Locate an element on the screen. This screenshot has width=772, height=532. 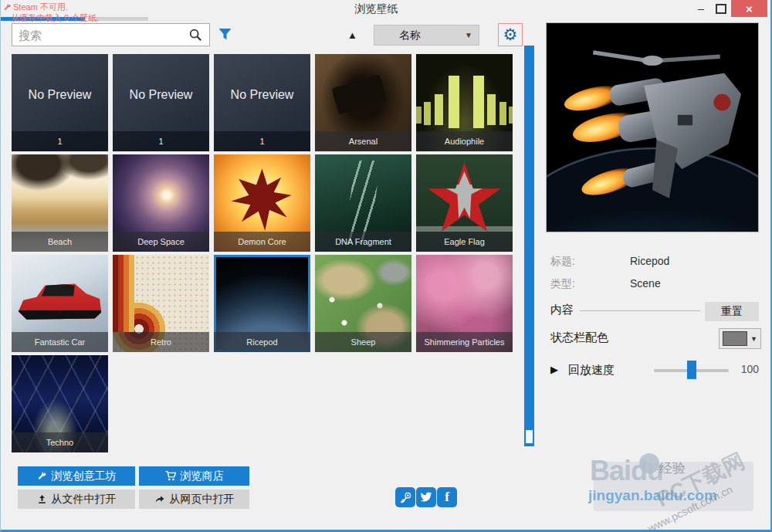
wallpaper-tile-label: Audiophile is located at coordinates (465, 141).